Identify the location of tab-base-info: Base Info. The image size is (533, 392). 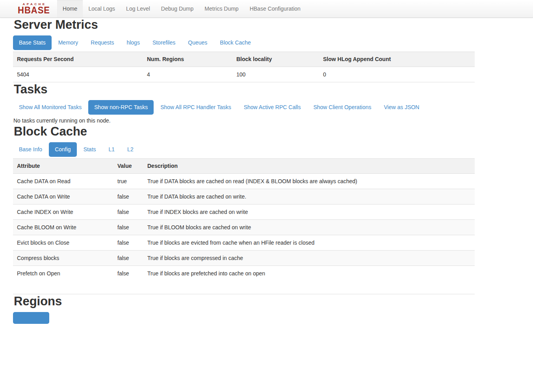
(31, 150).